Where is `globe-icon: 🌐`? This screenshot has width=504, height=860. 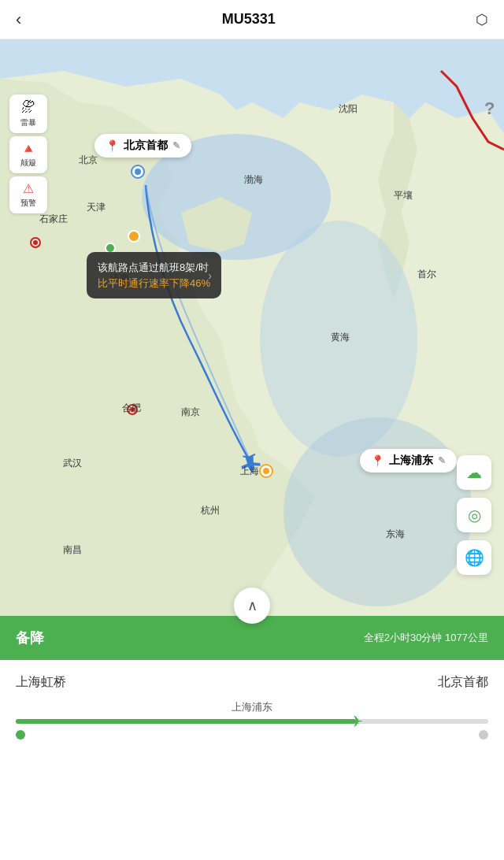 globe-icon: 🌐 is located at coordinates (474, 558).